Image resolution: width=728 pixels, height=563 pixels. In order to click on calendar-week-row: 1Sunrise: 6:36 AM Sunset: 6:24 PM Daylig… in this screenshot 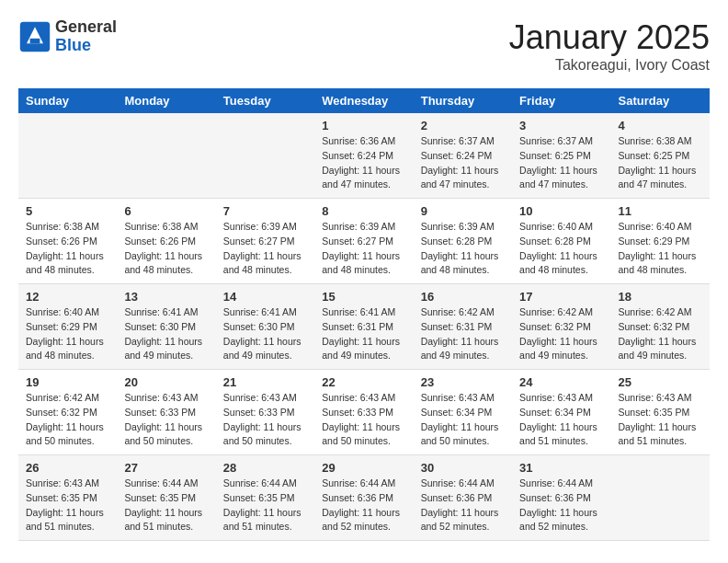, I will do `click(364, 156)`.